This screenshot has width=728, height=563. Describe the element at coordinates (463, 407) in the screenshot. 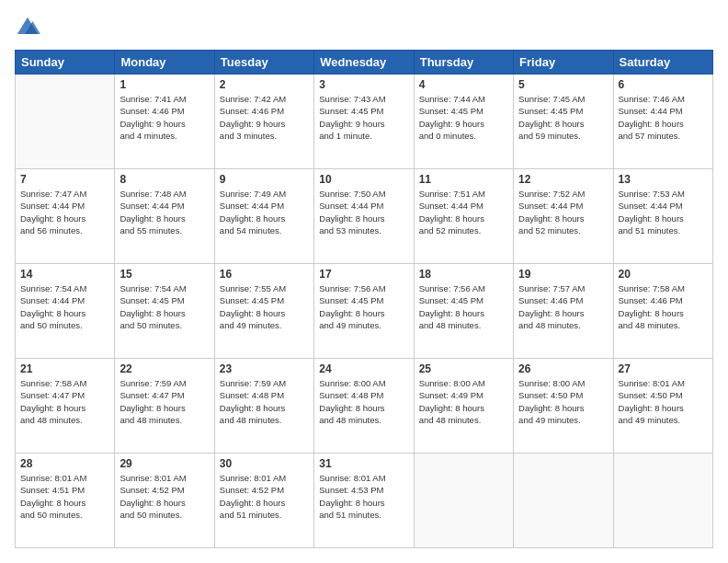

I see `calendar-cell: 25Sunrise: 8:00 AM Sunset: 4:49 PM Dayli…` at that location.